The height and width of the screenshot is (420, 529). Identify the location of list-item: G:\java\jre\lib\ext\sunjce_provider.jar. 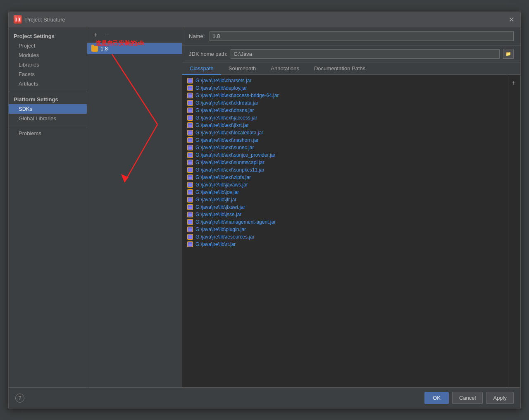
(345, 155).